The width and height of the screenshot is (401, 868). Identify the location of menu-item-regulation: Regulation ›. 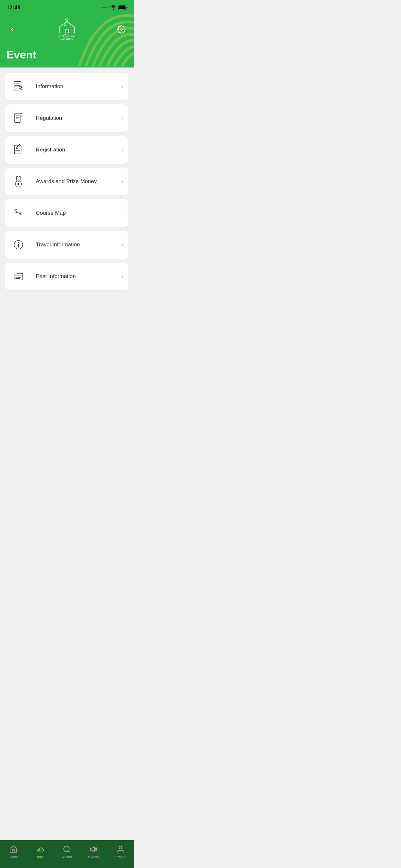
(67, 118).